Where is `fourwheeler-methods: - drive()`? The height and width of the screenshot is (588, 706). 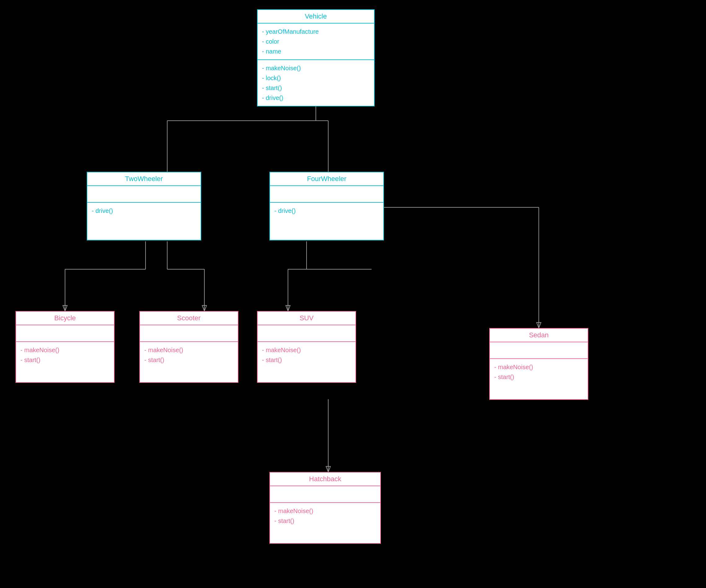 fourwheeler-methods: - drive() is located at coordinates (327, 221).